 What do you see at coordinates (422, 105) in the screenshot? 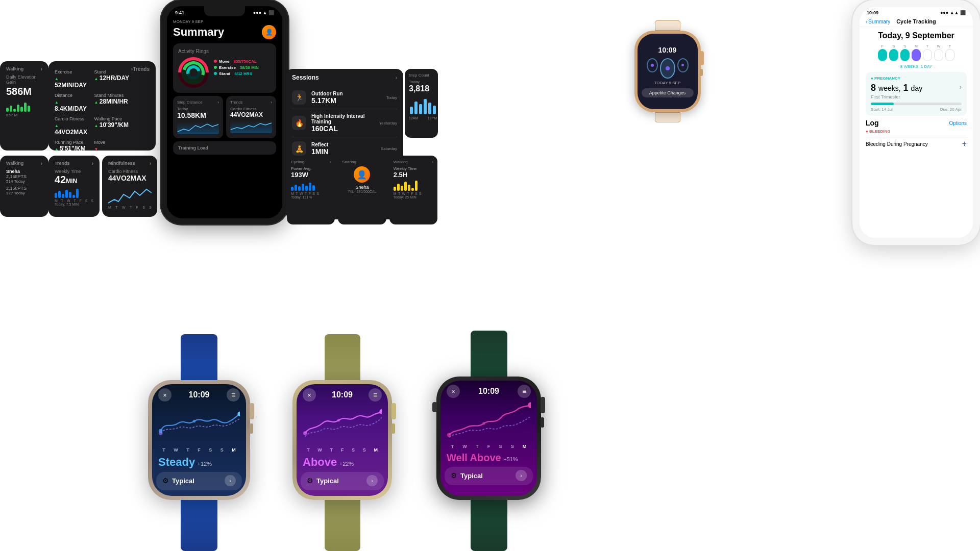
I see `step-count-area: Step Count Today 3,818 12AM12PM` at bounding box center [422, 105].